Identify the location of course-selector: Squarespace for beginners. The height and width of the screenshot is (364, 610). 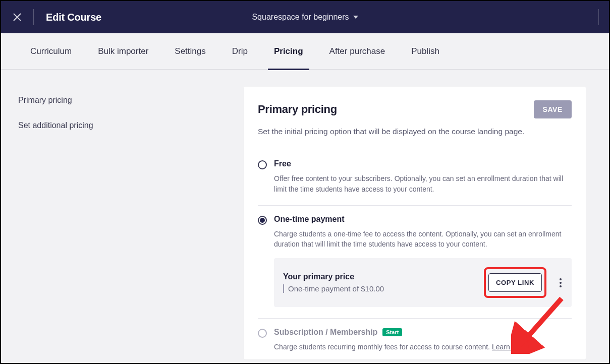
(305, 17).